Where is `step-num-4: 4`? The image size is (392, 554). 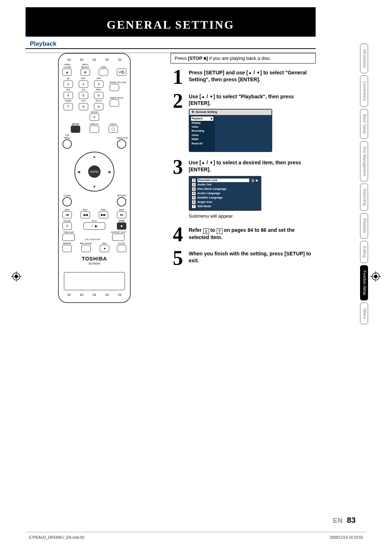
step-num-4: 4 is located at coordinates (178, 235).